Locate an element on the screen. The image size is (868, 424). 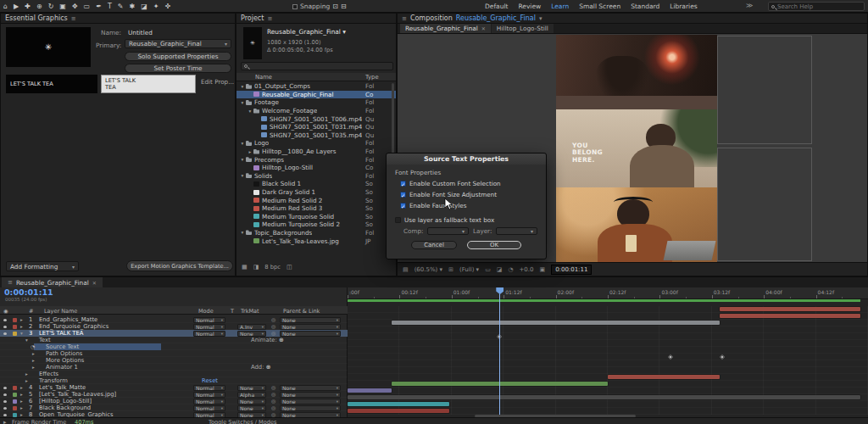
project-item-row: Medium Red Solid 3So is located at coordinates (316, 209).